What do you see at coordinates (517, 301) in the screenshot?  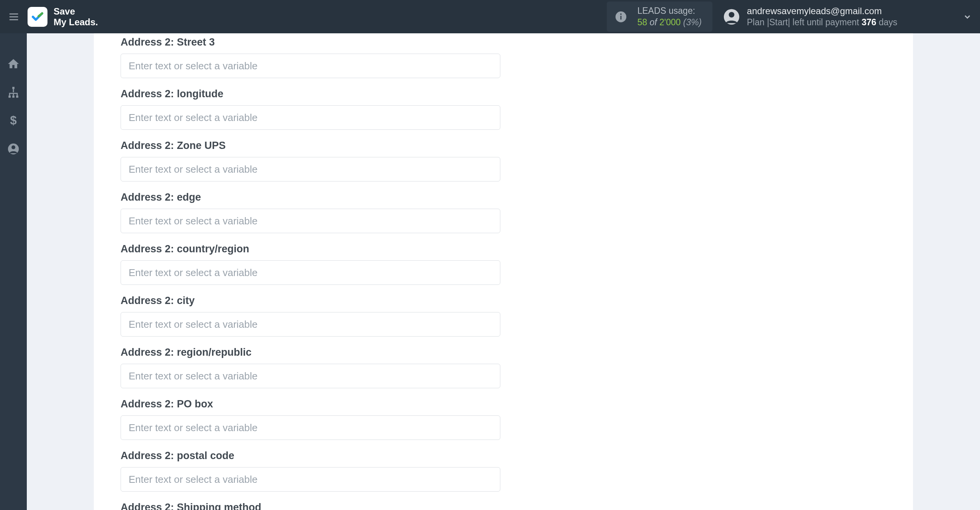 I see `field-label: Address 2: city` at bounding box center [517, 301].